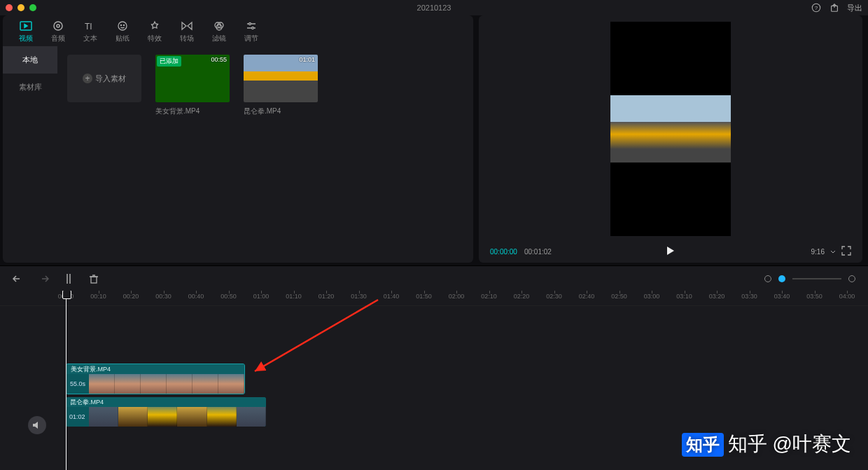  What do you see at coordinates (9, 8) in the screenshot?
I see `close-window-button` at bounding box center [9, 8].